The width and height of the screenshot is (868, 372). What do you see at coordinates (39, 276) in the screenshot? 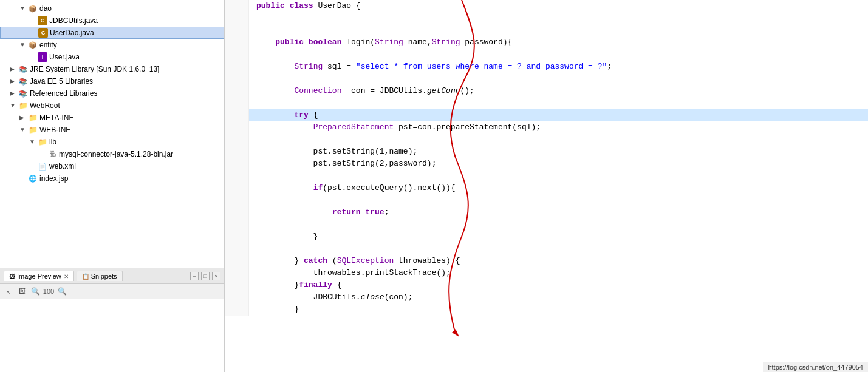
I see `tab-image-preview: 🖼 Image Preview ✕` at bounding box center [39, 276].